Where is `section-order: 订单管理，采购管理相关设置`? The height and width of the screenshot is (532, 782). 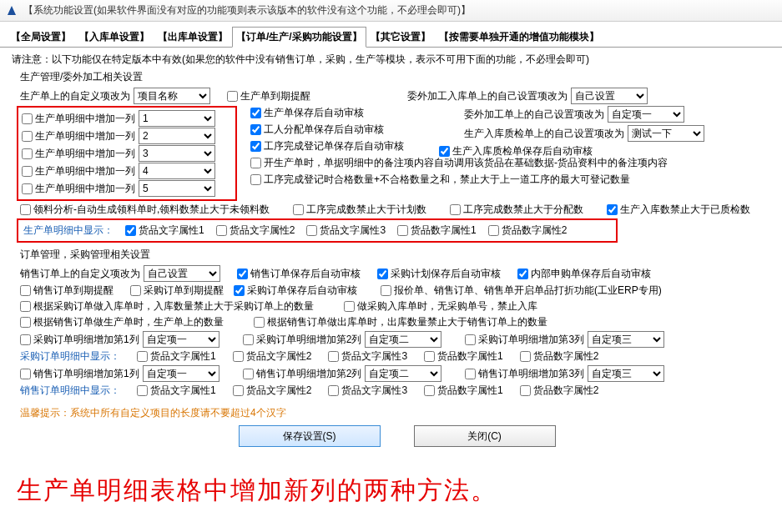 section-order: 订单管理，采购管理相关设置 is located at coordinates (397, 255).